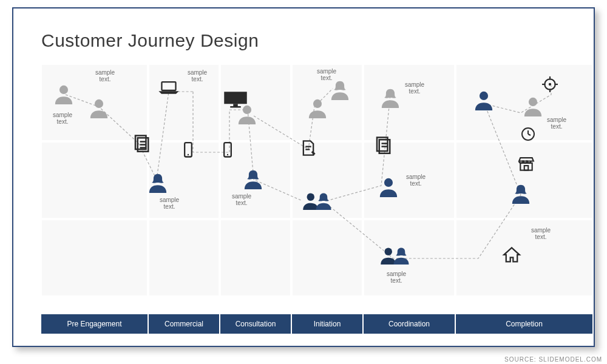  Describe the element at coordinates (169, 88) in the screenshot. I see `laptop-icon` at that location.